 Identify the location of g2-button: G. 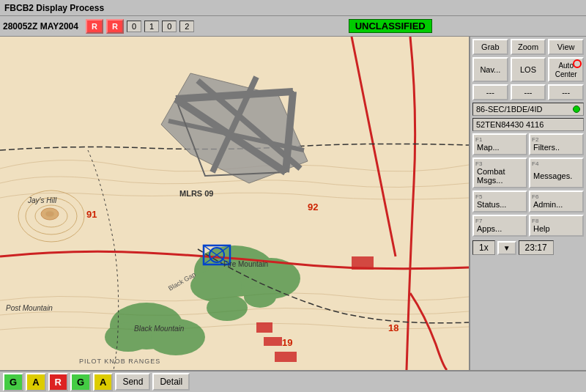
(81, 382).